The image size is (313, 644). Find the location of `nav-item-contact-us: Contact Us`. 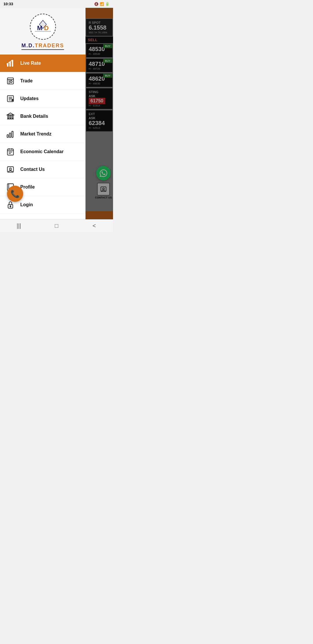

nav-item-contact-us: Contact Us is located at coordinates (43, 169).